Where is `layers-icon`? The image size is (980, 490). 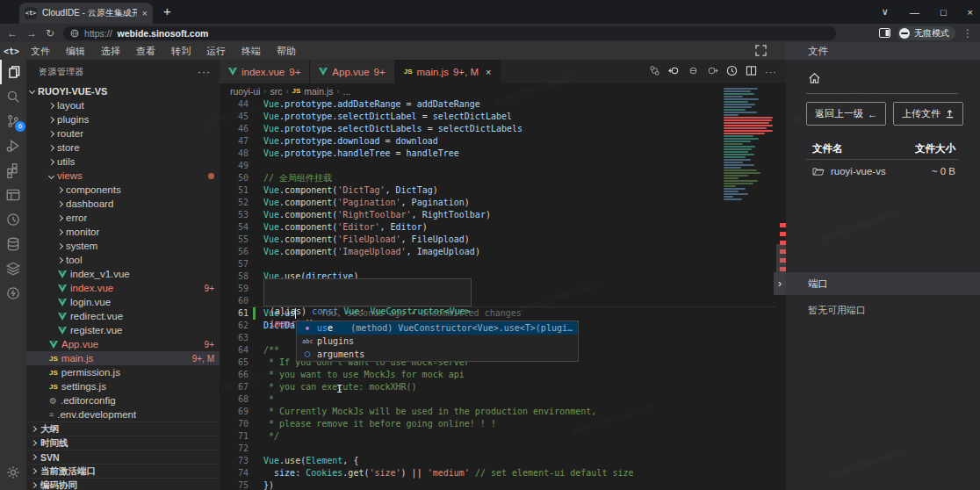 layers-icon is located at coordinates (13, 269).